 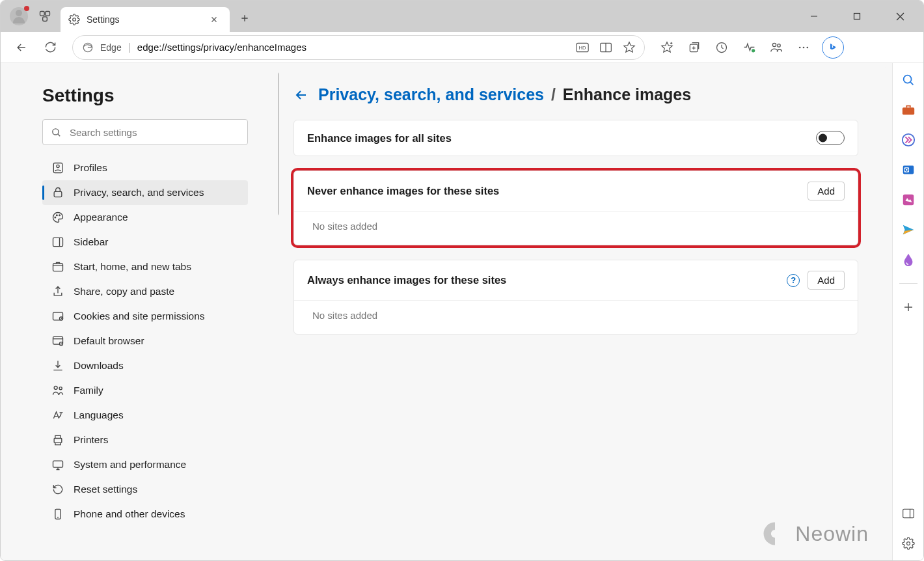 I want to click on nav-cookies: Cookies and site permissions, so click(x=145, y=316).